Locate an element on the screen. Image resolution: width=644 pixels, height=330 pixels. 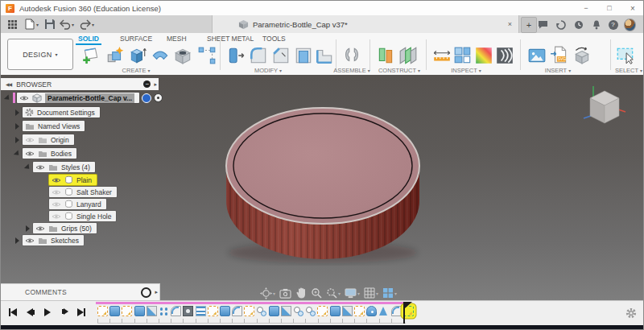
tree-label: Parametric-Bottle_Cap v... is located at coordinates (90, 98).